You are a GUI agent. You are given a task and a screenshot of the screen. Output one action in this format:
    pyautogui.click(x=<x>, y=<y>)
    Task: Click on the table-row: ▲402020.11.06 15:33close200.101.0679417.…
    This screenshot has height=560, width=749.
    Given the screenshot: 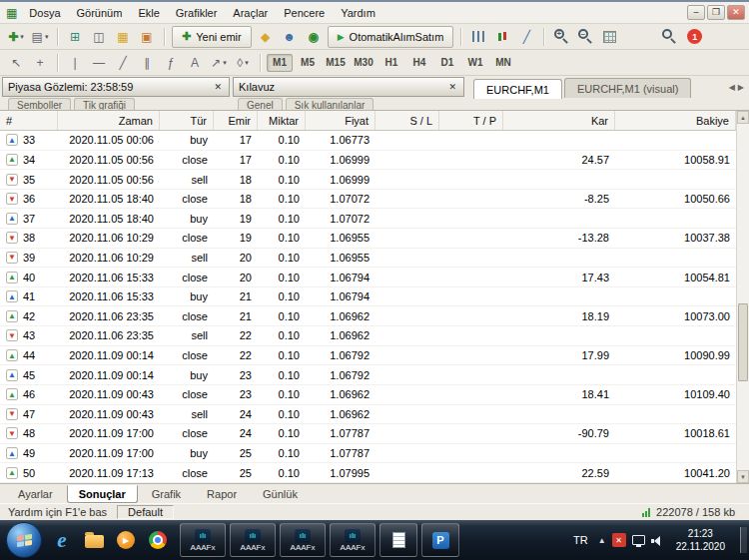 What is the action you would take?
    pyautogui.click(x=368, y=278)
    